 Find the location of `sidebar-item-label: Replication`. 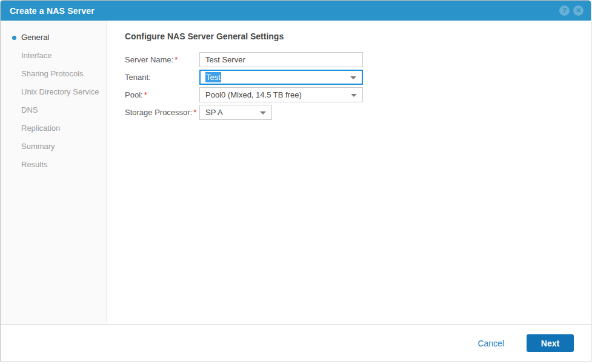

sidebar-item-label: Replication is located at coordinates (41, 128).